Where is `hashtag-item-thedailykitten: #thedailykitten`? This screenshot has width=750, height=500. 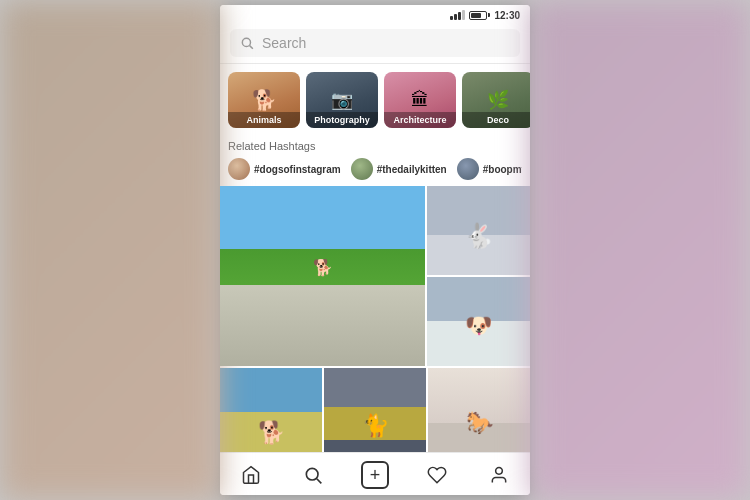 hashtag-item-thedailykitten: #thedailykitten is located at coordinates (399, 169).